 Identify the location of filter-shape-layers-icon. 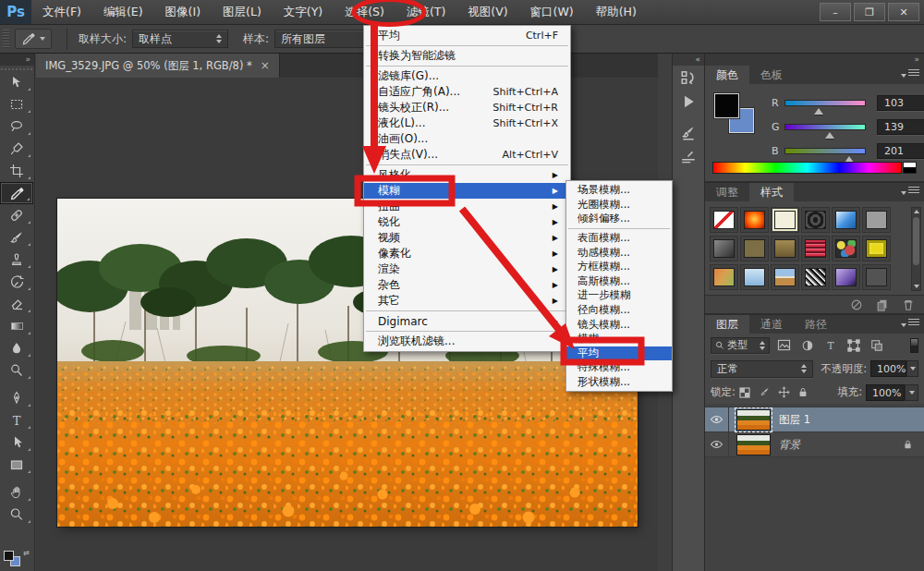
(854, 346).